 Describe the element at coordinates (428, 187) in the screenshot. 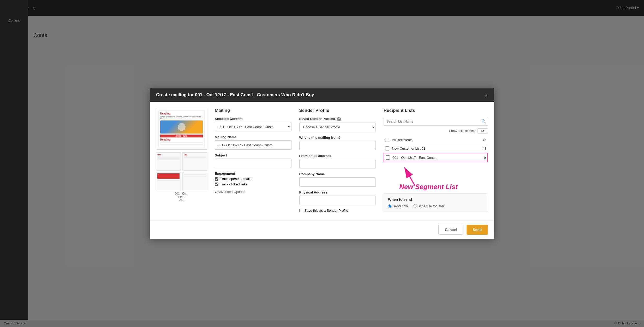

I see `new-segment-annotation: New Segment List` at that location.